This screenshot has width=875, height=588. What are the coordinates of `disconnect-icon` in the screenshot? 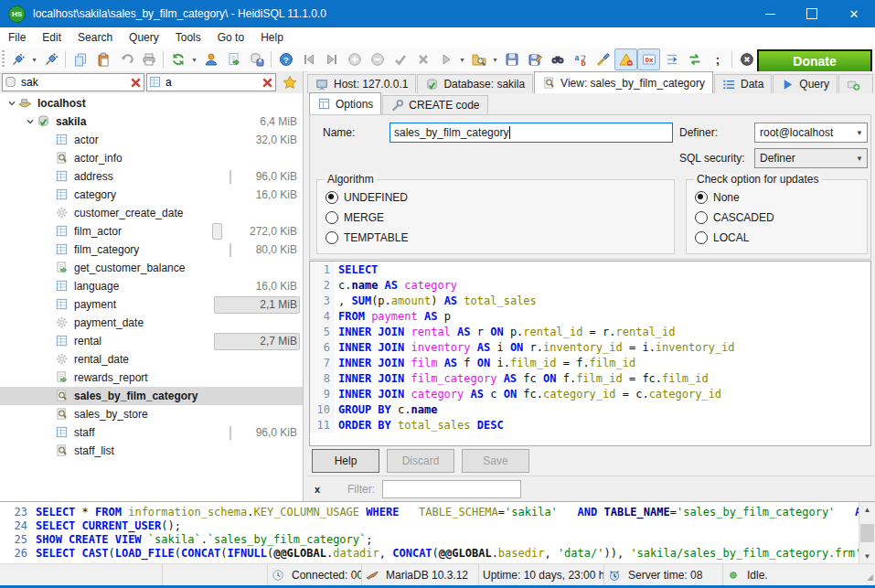 It's located at (51, 59).